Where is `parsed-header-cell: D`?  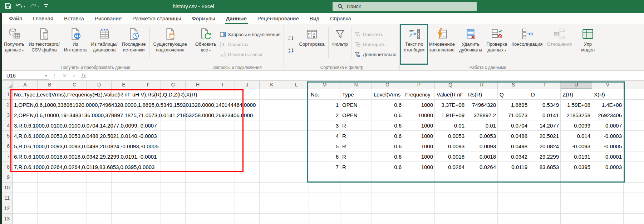
parsed-header-cell: D is located at coordinates (545, 94).